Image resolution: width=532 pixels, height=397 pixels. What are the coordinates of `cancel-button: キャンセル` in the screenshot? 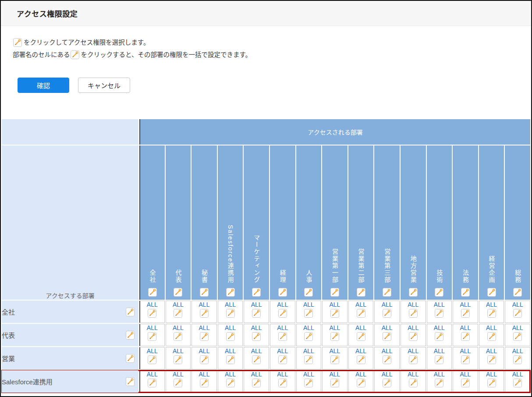 It's located at (104, 85).